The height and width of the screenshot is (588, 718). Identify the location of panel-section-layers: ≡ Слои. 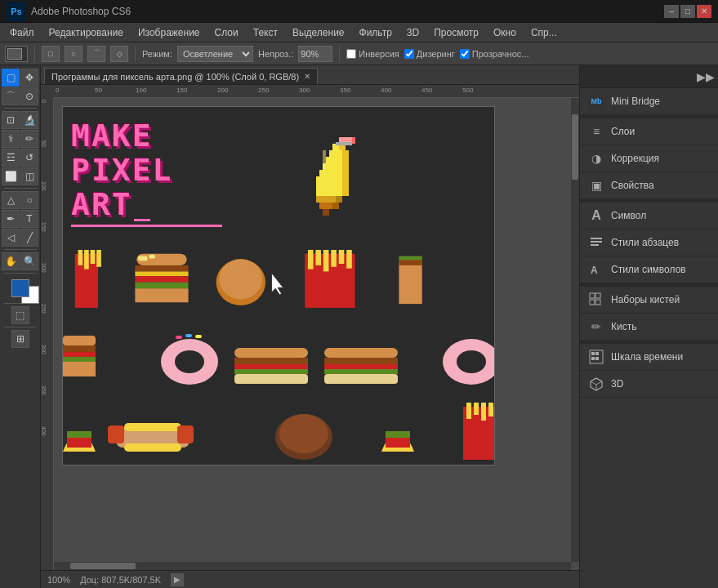
(649, 132).